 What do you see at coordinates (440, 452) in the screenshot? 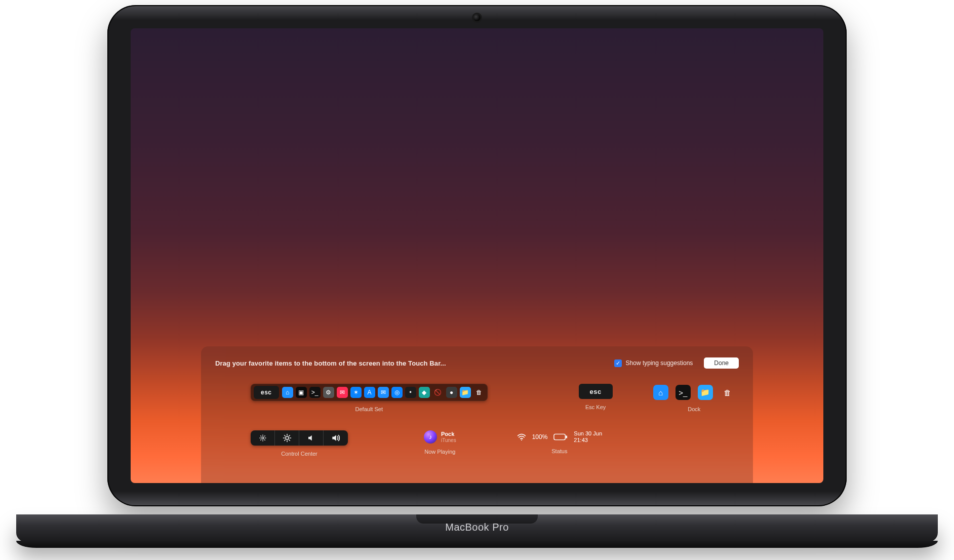
I see `tile-label: Now Playing` at bounding box center [440, 452].